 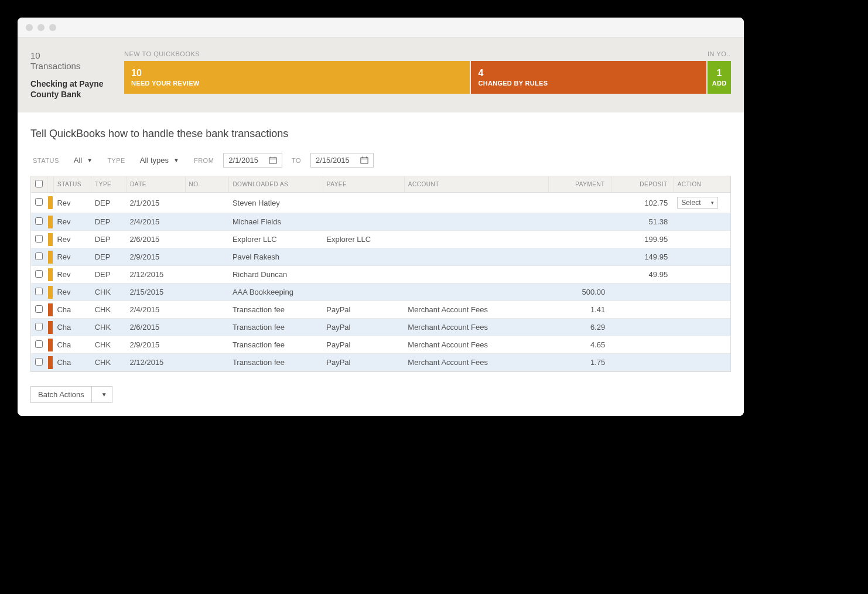 I want to click on cell-payment: 1.75, so click(x=580, y=363).